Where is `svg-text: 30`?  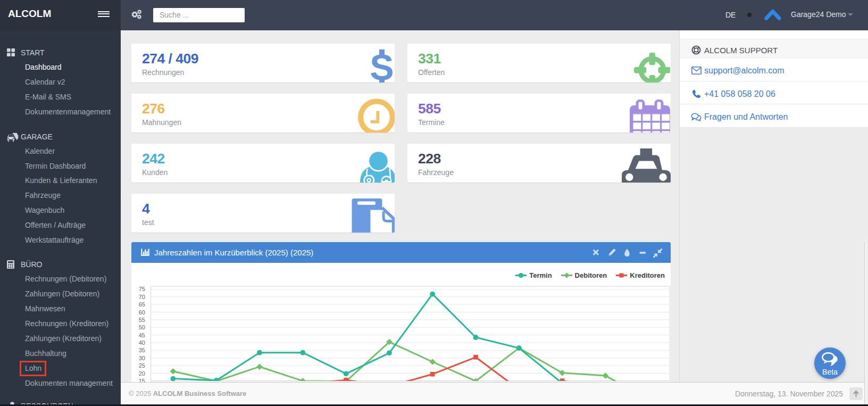 svg-text: 30 is located at coordinates (142, 358).